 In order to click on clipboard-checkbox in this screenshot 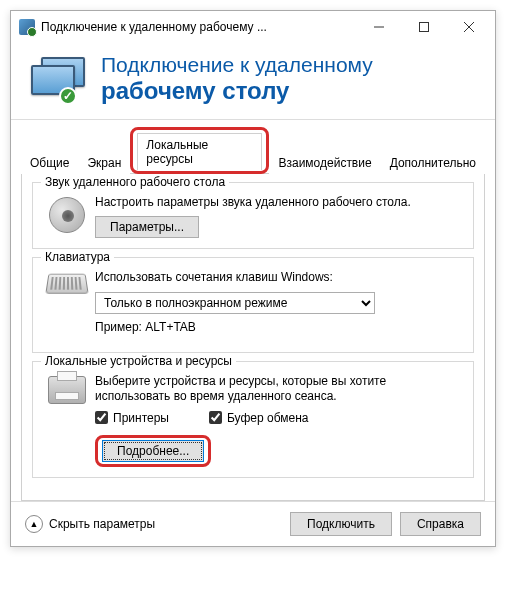, I will do `click(216, 418)`.